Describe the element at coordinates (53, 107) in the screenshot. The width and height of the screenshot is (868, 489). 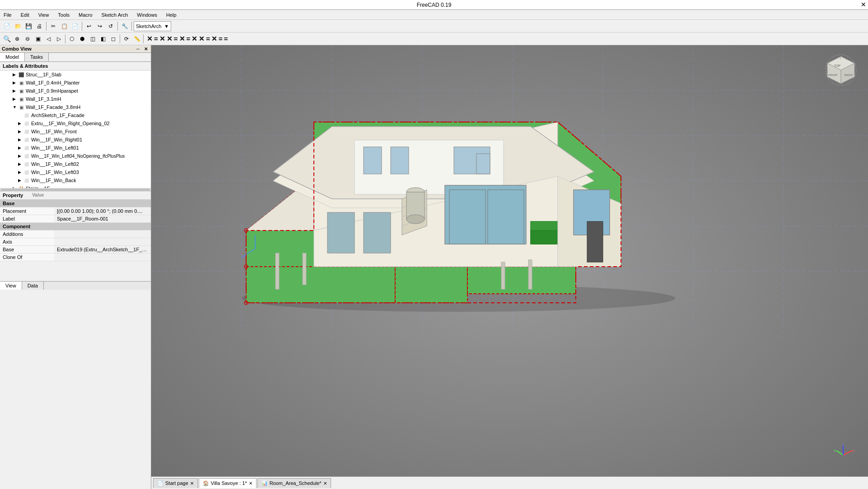
I see `tree-label-wall-facade: Wall_1F_Facade_3.8mH` at that location.